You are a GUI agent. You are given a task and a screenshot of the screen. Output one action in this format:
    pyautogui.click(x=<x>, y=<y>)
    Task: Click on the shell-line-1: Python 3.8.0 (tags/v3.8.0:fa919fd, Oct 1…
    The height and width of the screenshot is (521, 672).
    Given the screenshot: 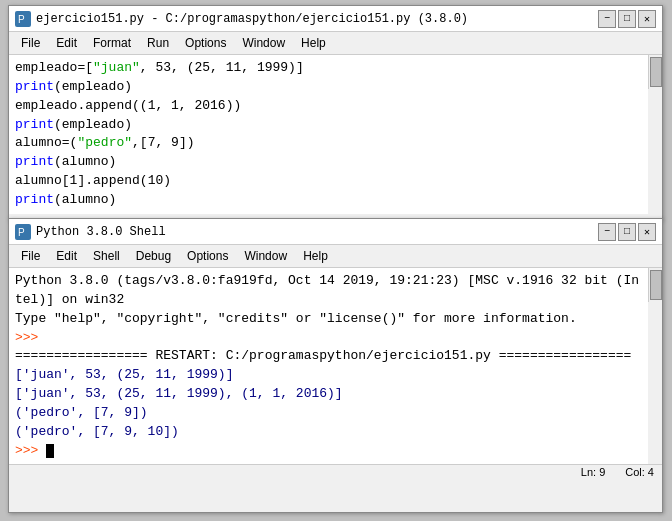 What is the action you would take?
    pyautogui.click(x=324, y=282)
    